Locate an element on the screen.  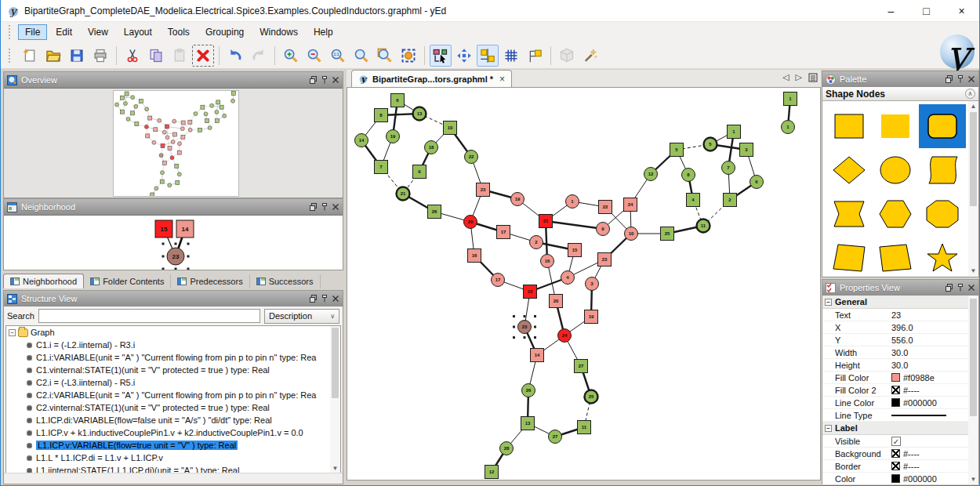
tree-item: C1.i = (-L2.iinternal) - R3.i is located at coordinates (173, 345).